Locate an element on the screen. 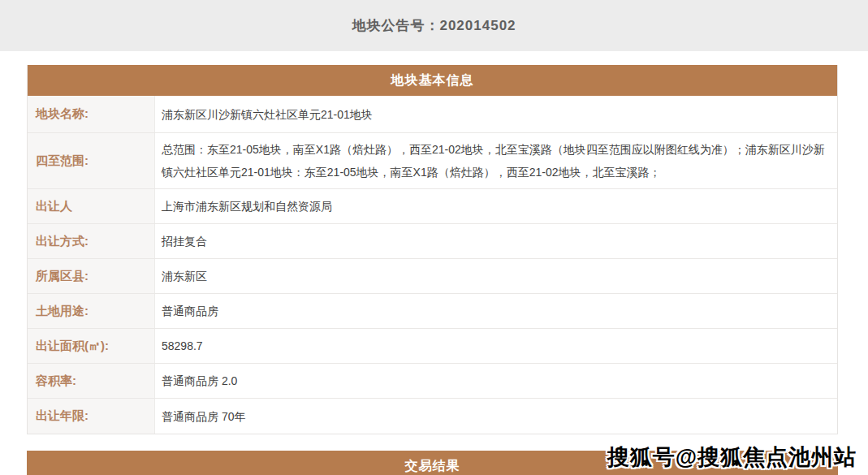 The width and height of the screenshot is (868, 475). table-row: 出让人上海市浦东新区规划和自然资源局 is located at coordinates (432, 206).